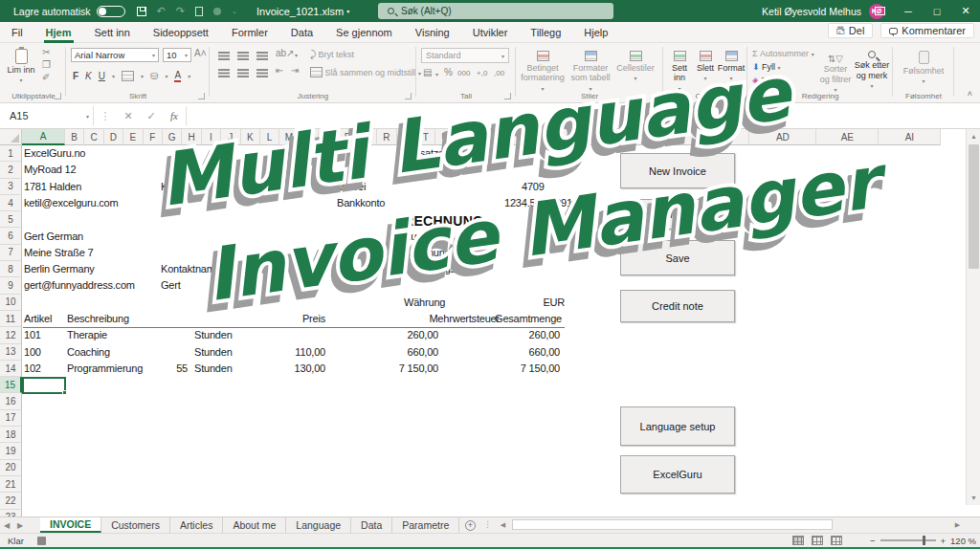 The width and height of the screenshot is (980, 549). I want to click on row-header-7: 7, so click(11, 253).